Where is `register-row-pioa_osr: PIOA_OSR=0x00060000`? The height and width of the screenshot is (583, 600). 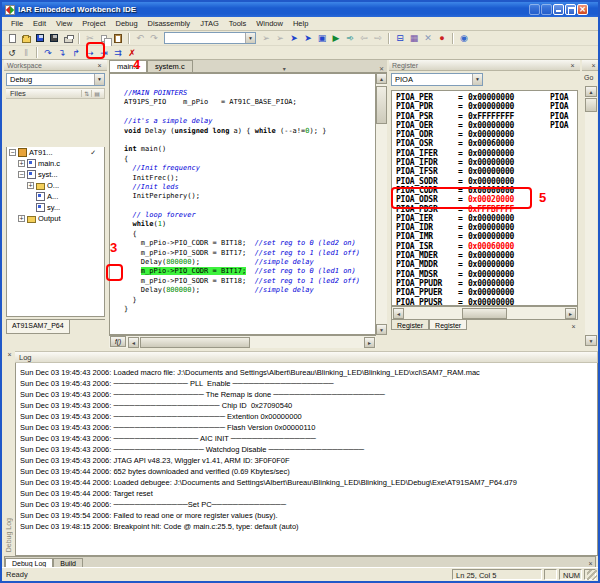
register-row-pioa_osr: PIOA_OSR=0x00060000 is located at coordinates (484, 144).